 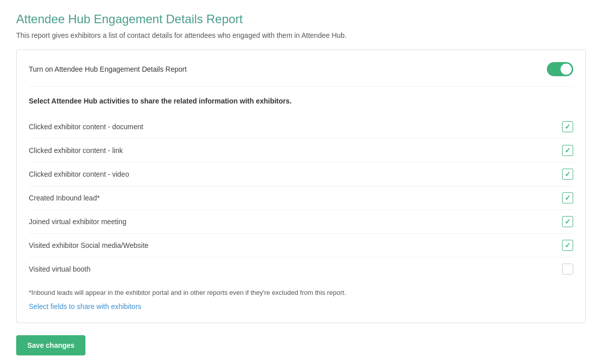 I want to click on activity-label: Created Inbound lead*, so click(x=64, y=198).